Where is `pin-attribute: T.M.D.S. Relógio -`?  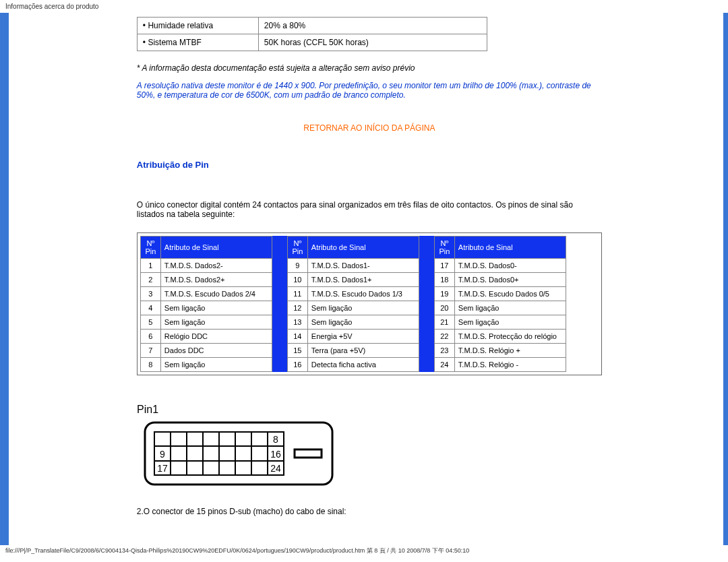 pin-attribute: T.M.D.S. Relógio - is located at coordinates (510, 365).